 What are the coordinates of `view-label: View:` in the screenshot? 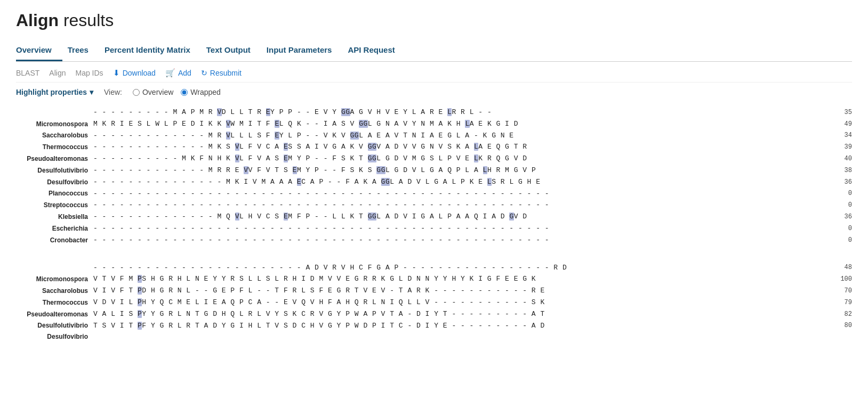 It's located at (113, 92).